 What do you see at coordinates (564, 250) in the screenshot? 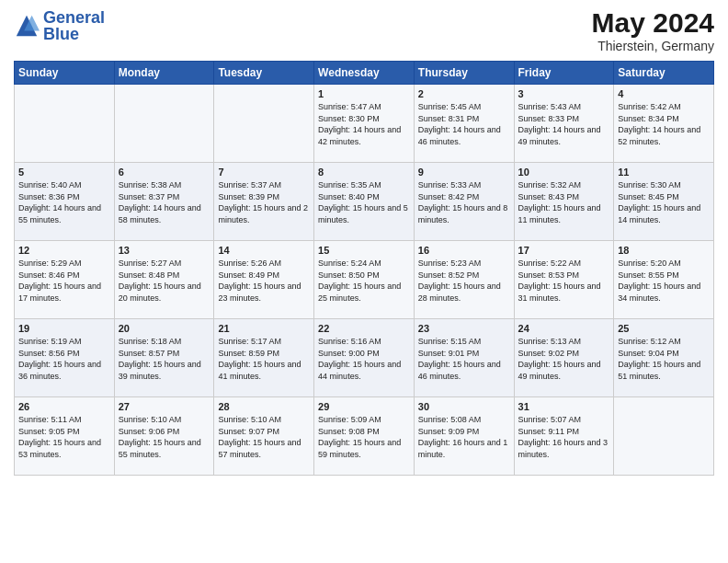
I see `day-number: 17` at bounding box center [564, 250].